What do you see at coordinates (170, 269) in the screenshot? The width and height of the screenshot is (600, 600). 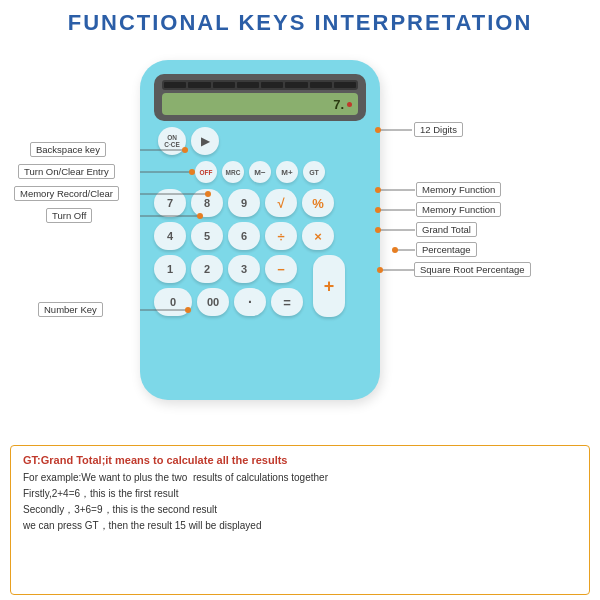 I see `btn-1: 1` at bounding box center [170, 269].